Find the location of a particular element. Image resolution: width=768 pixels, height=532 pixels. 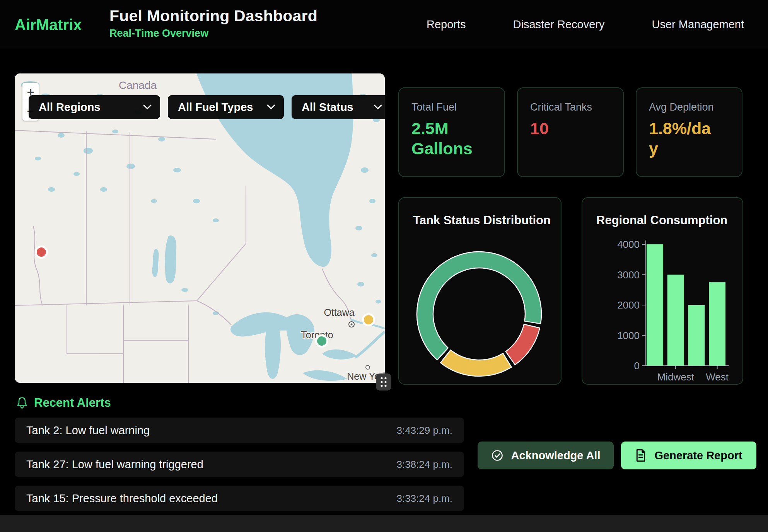

bell-icon is located at coordinates (22, 403).